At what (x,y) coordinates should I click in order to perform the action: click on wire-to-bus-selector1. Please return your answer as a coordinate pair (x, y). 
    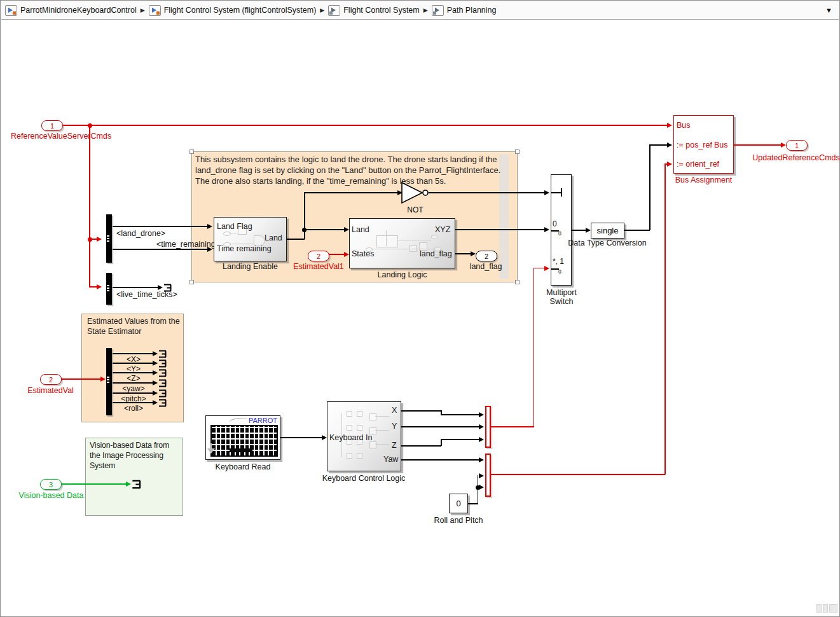
    Looking at the image, I should click on (93, 239).